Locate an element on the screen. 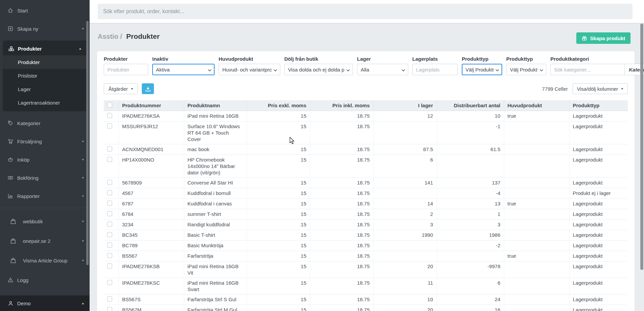 This screenshot has width=644, height=311. table-row: 6784 summer T-shirt 15 18.75 2 1 Lagerpr… is located at coordinates (366, 214).